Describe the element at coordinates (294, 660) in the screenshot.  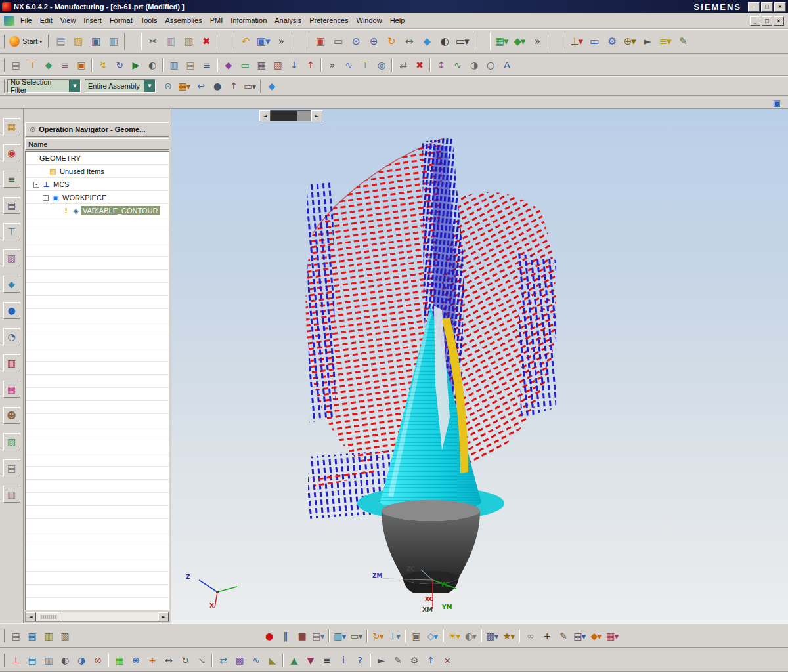
I see `max-icon: ▲` at that location.